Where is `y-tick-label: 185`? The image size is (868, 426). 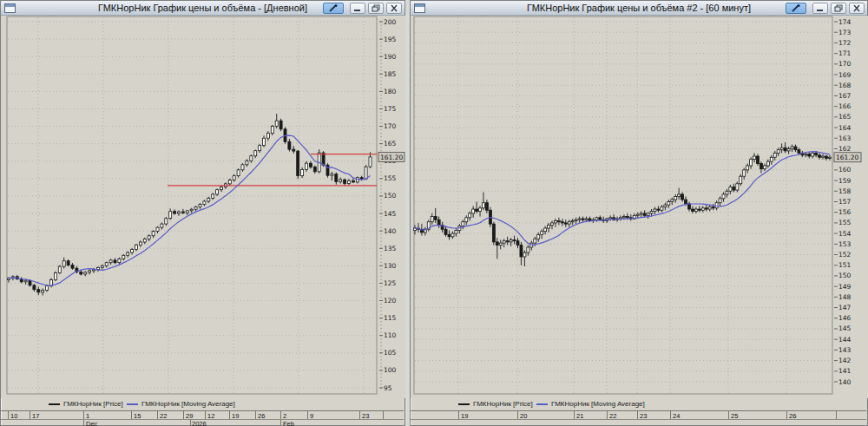 y-tick-label: 185 is located at coordinates (391, 75).